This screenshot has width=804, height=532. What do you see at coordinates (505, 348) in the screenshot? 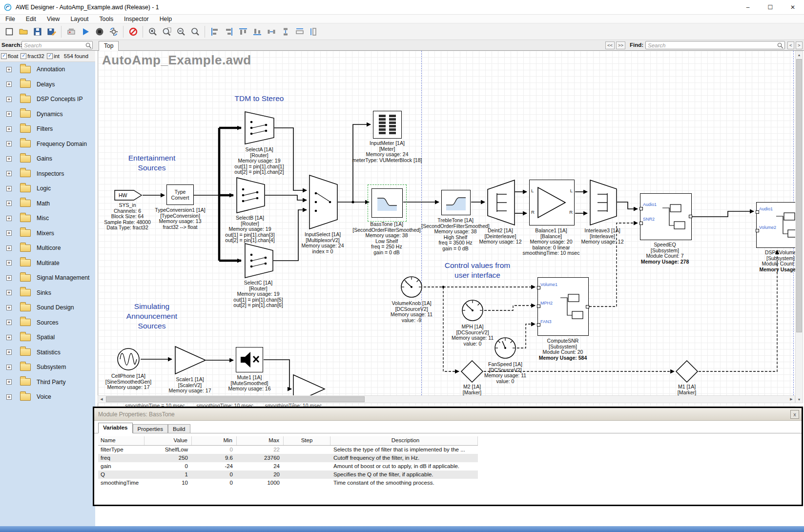
I see `fan-speed-block` at bounding box center [505, 348].